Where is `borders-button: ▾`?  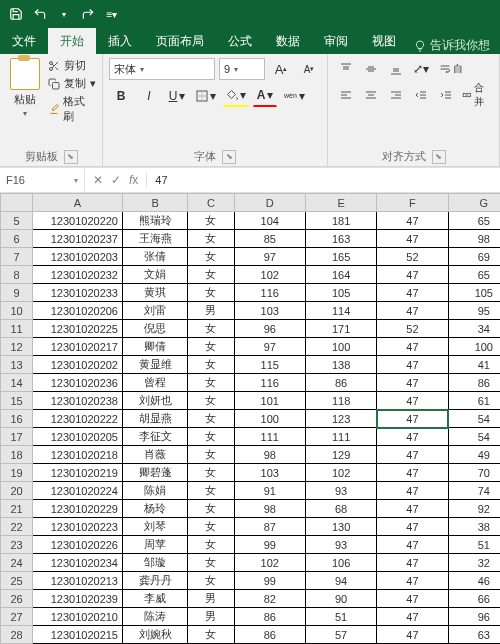
borders-button: ▾ is located at coordinates (206, 96).